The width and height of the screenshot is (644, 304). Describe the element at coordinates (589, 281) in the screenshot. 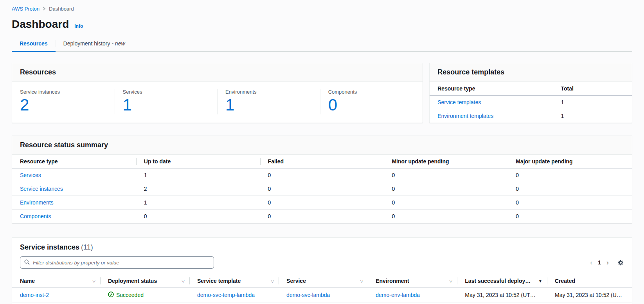

I see `column-header-created: Created` at that location.